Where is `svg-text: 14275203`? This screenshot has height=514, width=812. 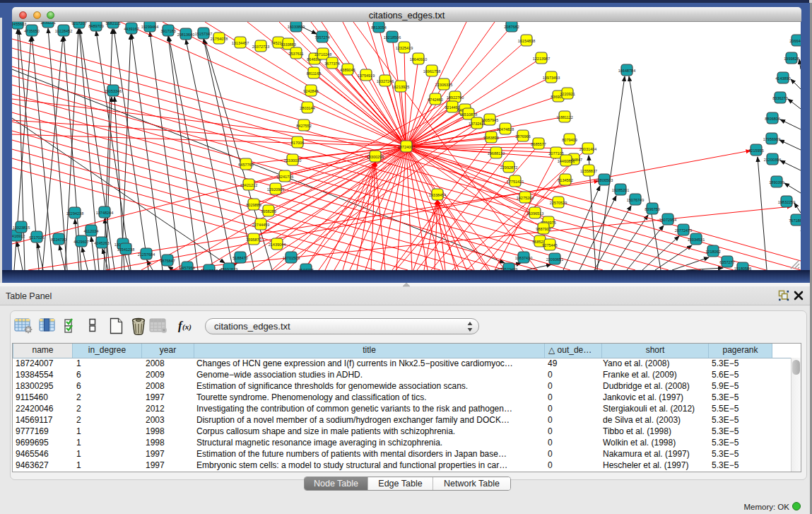
svg-text: 14275203 is located at coordinates (525, 198).